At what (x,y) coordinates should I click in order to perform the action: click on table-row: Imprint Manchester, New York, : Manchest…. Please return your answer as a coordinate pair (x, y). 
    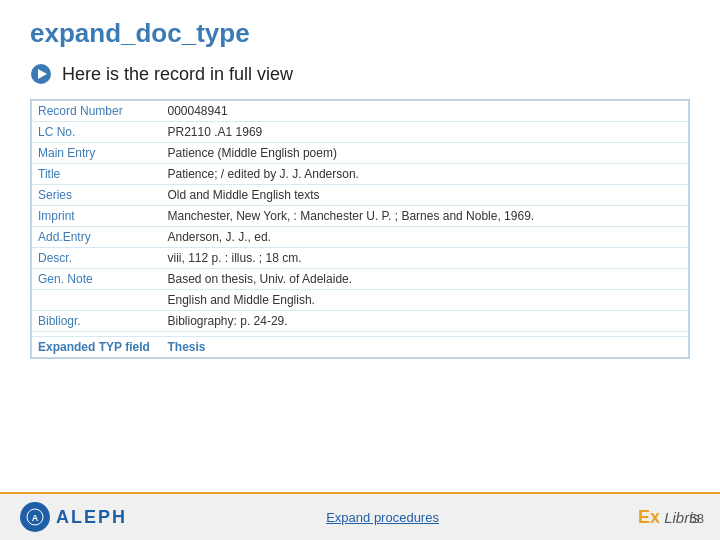
    Looking at the image, I should click on (360, 216).